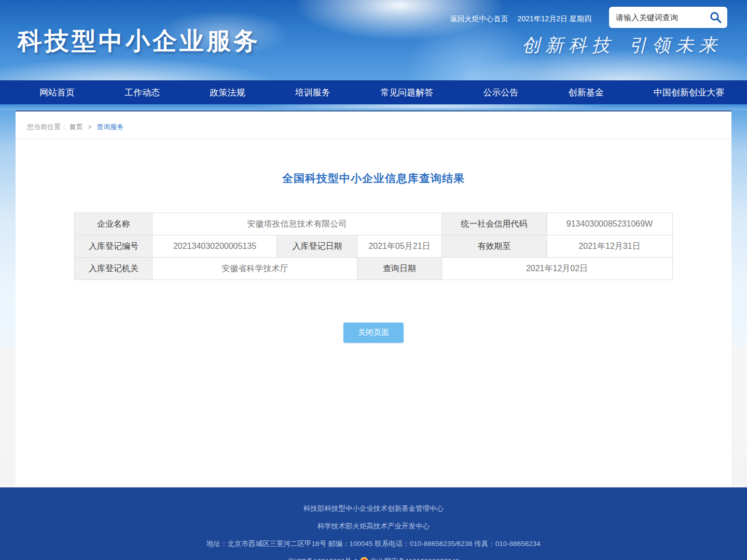 This screenshot has width=747, height=560. What do you see at coordinates (374, 107) in the screenshot?
I see `sky-strip` at bounding box center [374, 107].